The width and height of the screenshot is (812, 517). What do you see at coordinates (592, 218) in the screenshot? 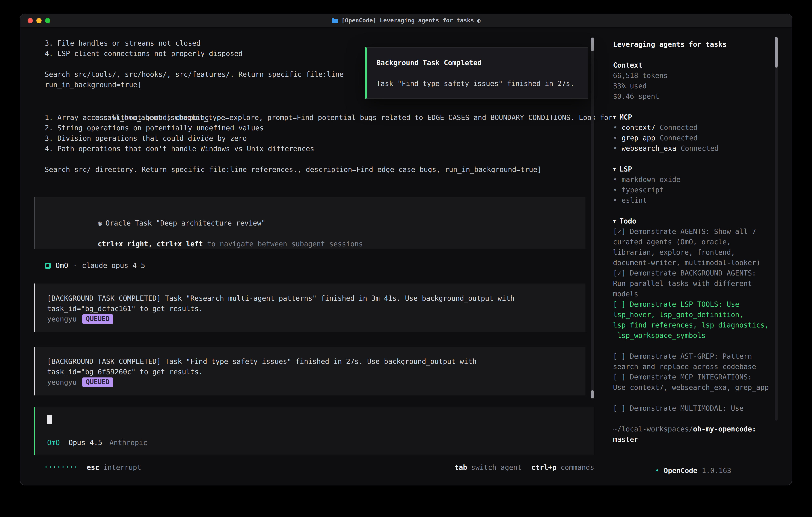
I see `chat-scrollbar` at bounding box center [592, 218].